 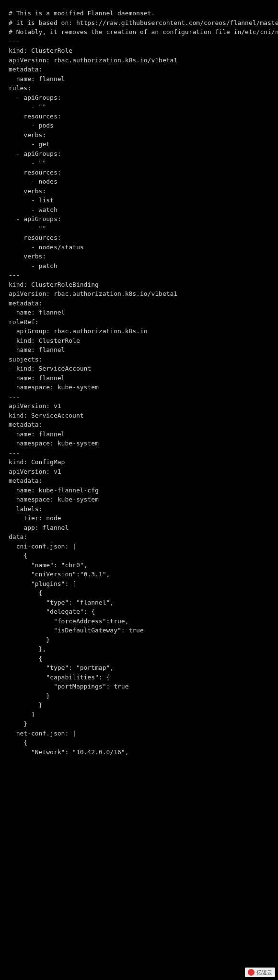 I want to click on code-line: cni-conf.json: |, so click(x=139, y=547).